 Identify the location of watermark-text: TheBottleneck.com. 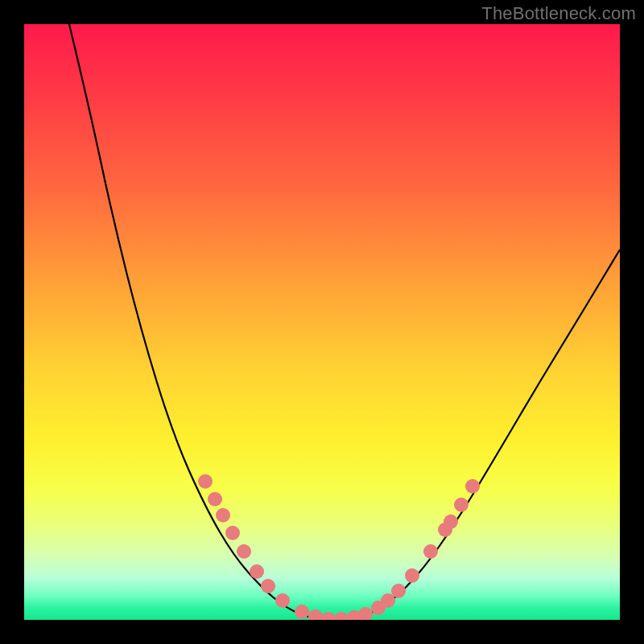
(559, 14).